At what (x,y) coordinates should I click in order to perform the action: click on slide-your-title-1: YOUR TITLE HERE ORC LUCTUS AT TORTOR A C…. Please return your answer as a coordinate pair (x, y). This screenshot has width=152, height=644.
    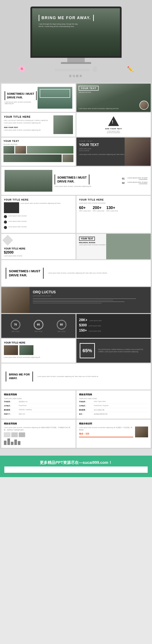
    Looking at the image, I should click on (38, 125).